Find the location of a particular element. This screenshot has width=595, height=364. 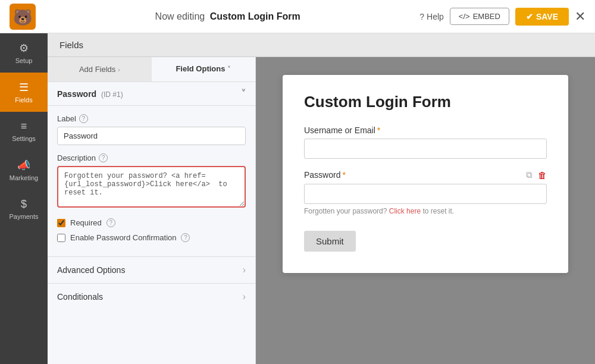

close-button: ✕ is located at coordinates (580, 17).